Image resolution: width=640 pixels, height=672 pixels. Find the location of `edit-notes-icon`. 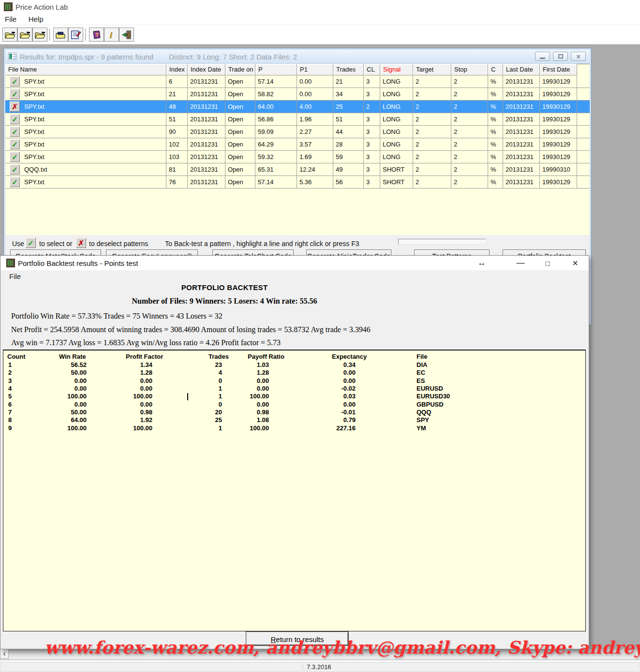

edit-notes-icon is located at coordinates (75, 35).